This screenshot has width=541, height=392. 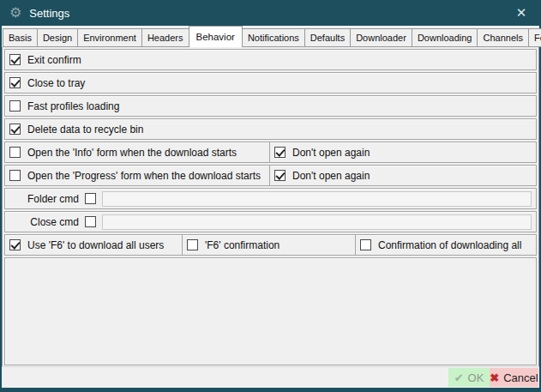 What do you see at coordinates (15, 106) in the screenshot?
I see `fast-profiles-checkbox` at bounding box center [15, 106].